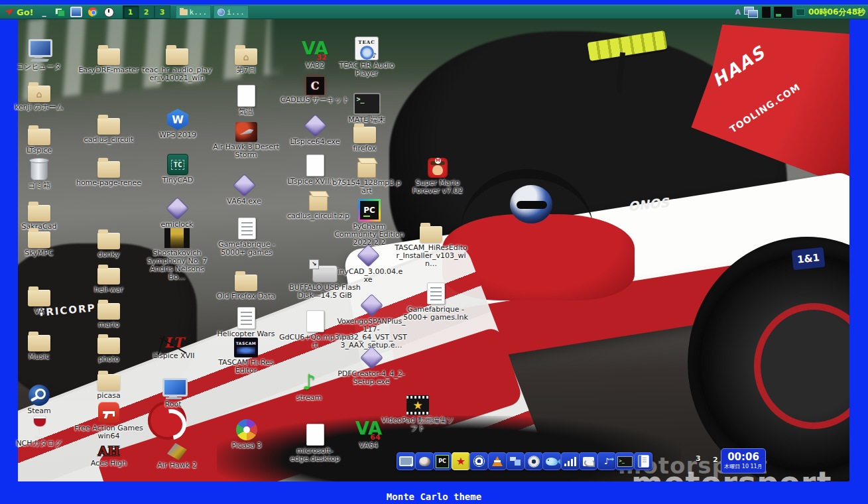  Describe the element at coordinates (25, 12) in the screenshot. I see `go-menu-label: Go!` at that location.